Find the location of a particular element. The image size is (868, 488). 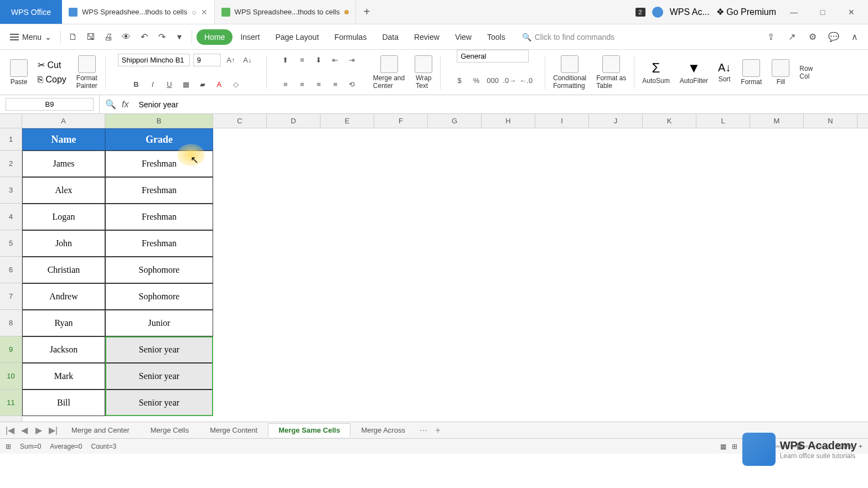

cell-A10: Mark is located at coordinates (64, 376).